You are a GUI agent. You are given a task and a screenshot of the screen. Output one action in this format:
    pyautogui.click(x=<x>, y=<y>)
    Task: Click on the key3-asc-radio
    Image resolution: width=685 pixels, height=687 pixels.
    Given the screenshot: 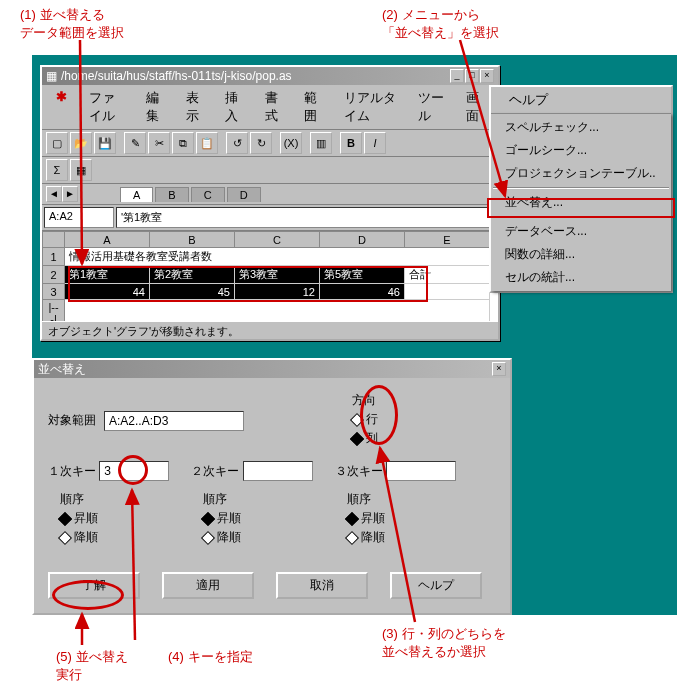 What is the action you would take?
    pyautogui.click(x=352, y=518)
    